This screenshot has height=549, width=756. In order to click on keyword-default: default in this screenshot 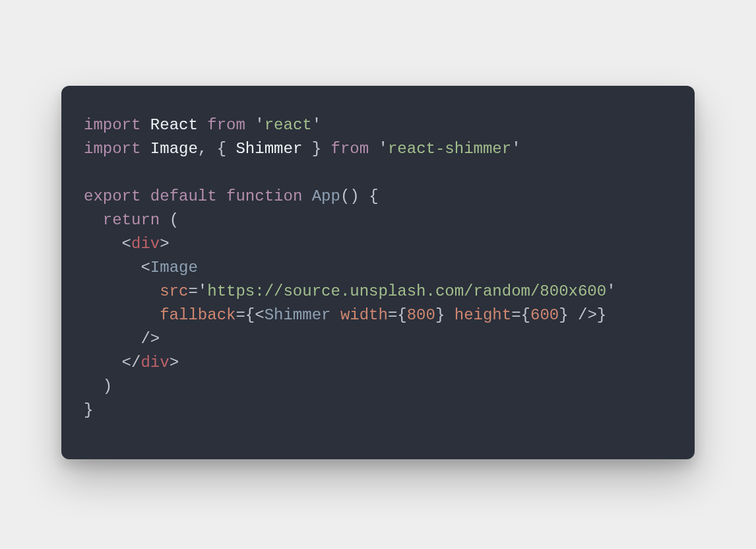, I will do `click(183, 197)`.